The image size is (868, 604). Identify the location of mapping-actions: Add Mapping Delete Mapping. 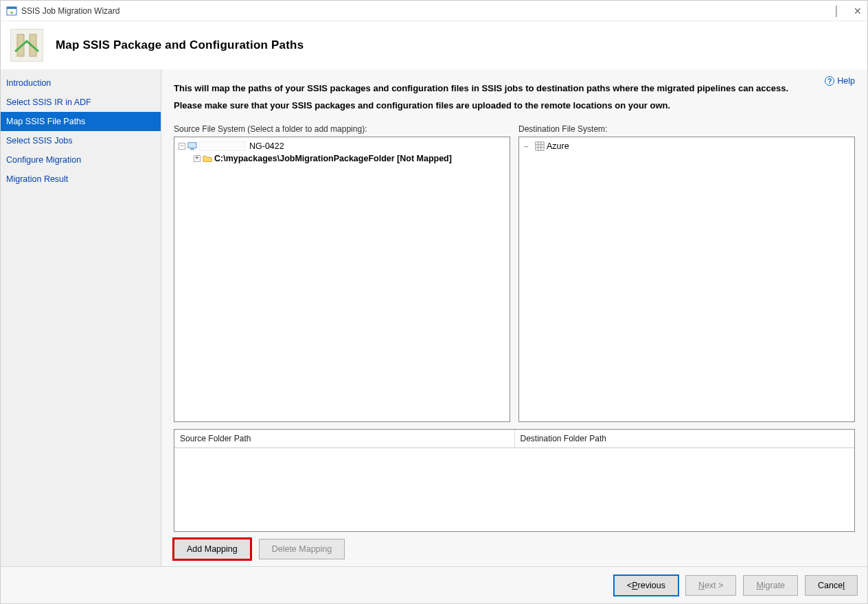
(514, 549).